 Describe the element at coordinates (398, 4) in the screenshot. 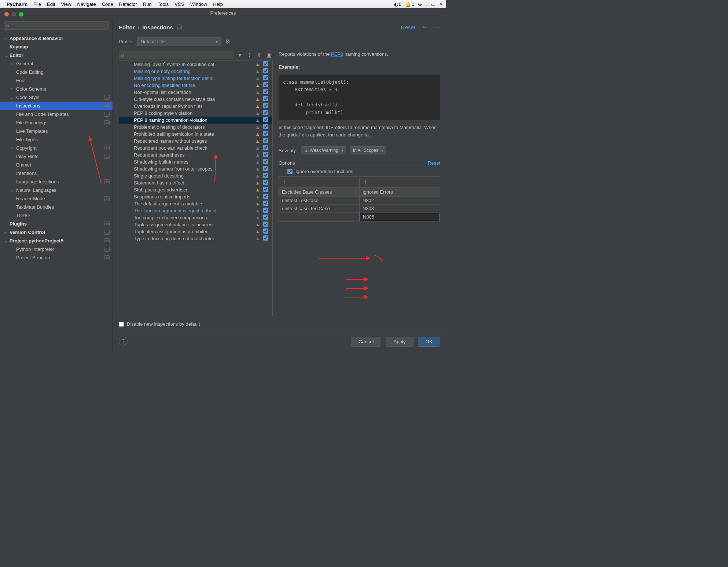

I see `status-globe-icon: ◐6` at that location.